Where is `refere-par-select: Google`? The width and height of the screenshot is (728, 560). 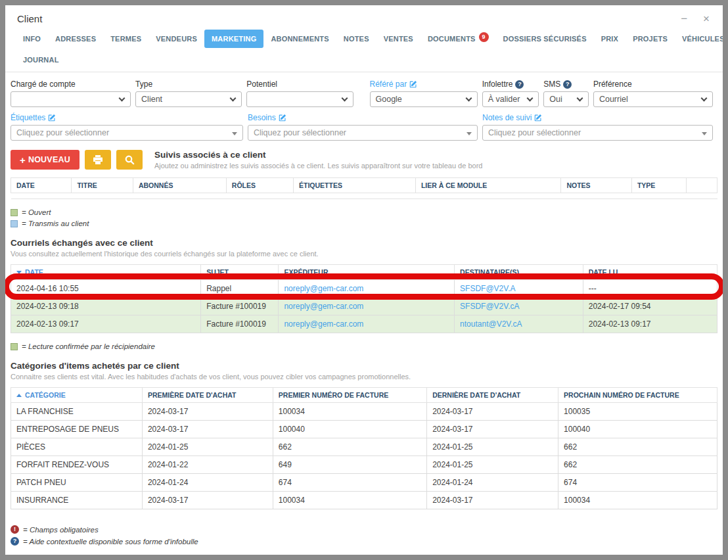 refere-par-select: Google is located at coordinates (424, 99).